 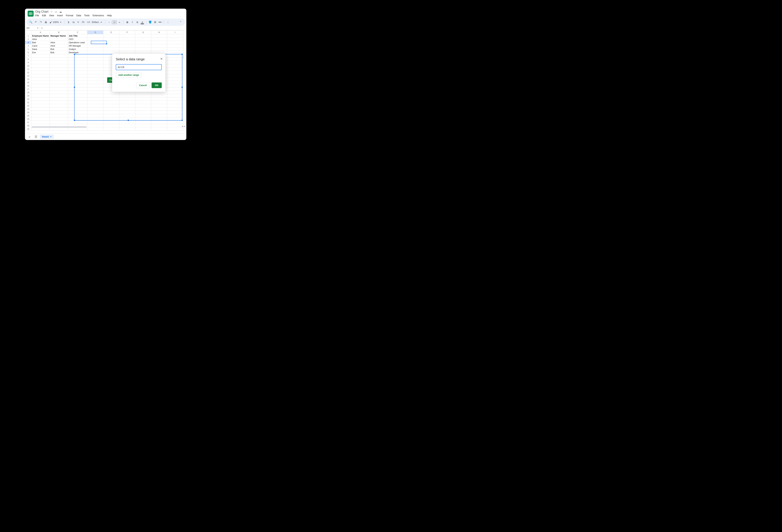 What do you see at coordinates (142, 22) in the screenshot?
I see `text-color-icon: A` at bounding box center [142, 22].